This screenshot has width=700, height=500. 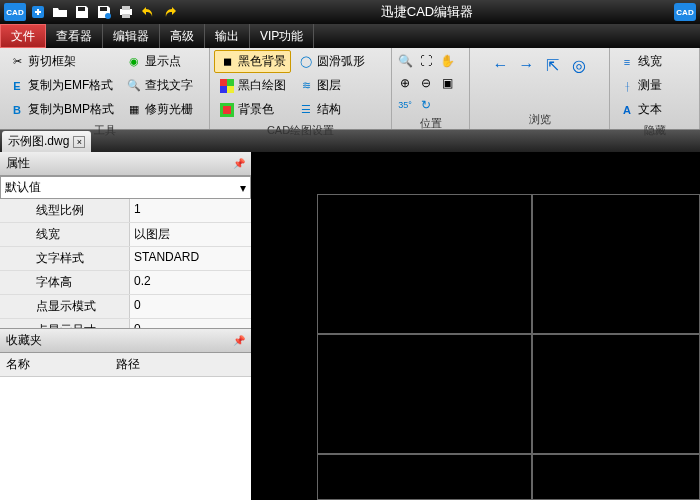 What do you see at coordinates (252, 110) in the screenshot?
I see `bg-color-button: 背景色` at bounding box center [252, 110].